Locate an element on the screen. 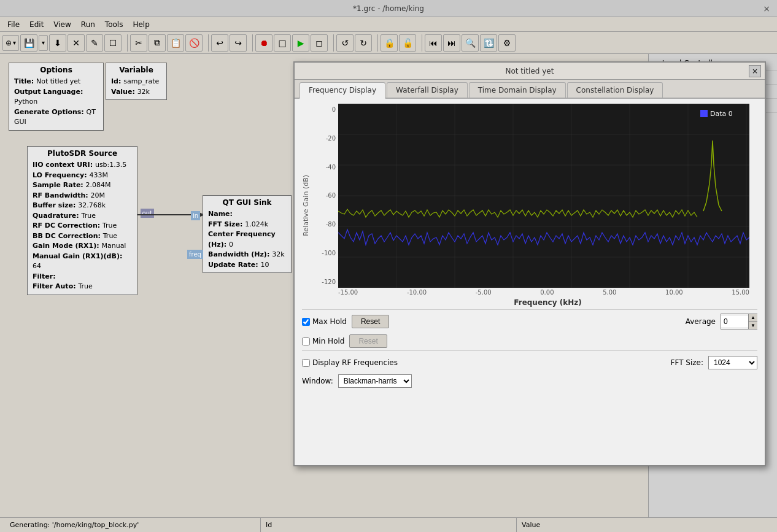  title-bar: *1.grc - /home/king × is located at coordinates (388, 9).